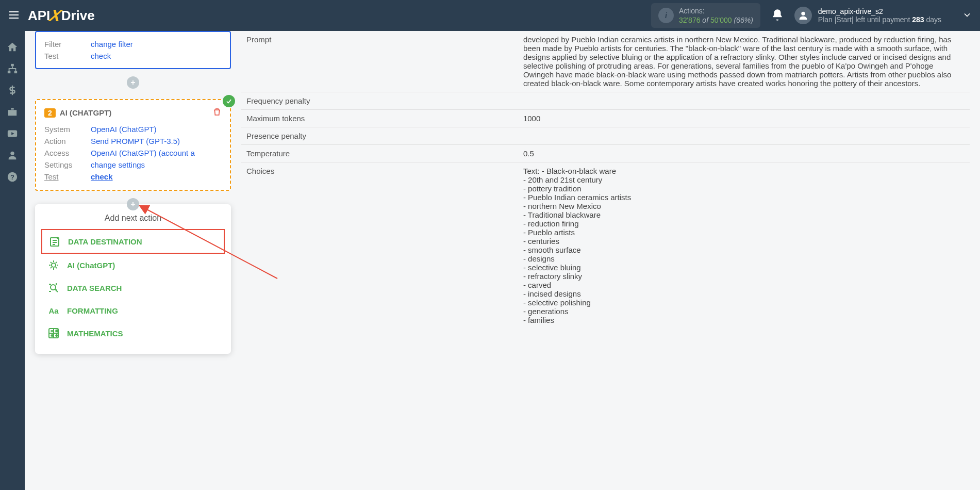  What do you see at coordinates (133, 333) in the screenshot?
I see `action-mathematics: −×+÷ MATHEMATICS` at bounding box center [133, 333].